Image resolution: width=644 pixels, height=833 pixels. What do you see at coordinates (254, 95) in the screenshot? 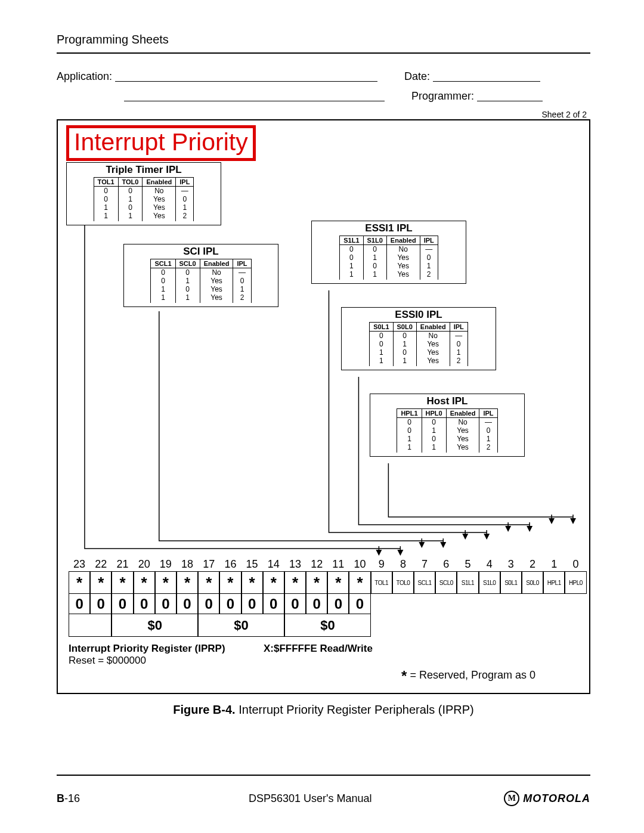
I see `programmer-line` at bounding box center [254, 95].